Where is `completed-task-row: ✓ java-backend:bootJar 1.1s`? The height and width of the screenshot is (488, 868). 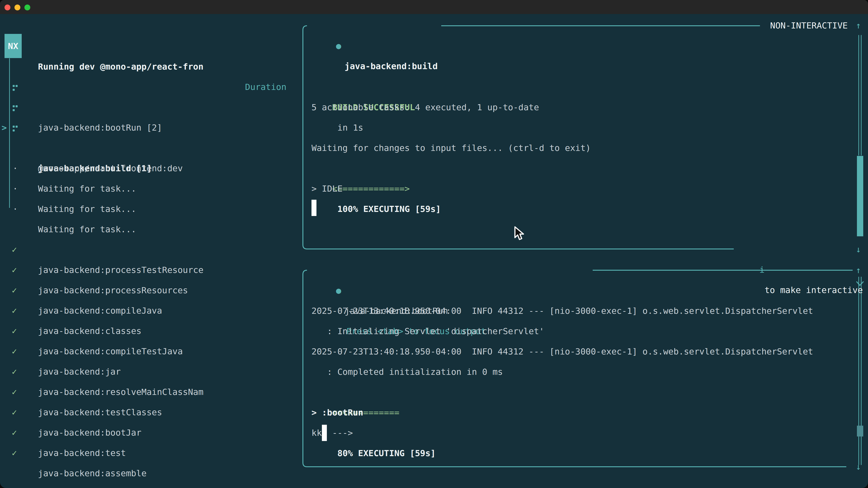 completed-task-row: ✓ java-backend:bootJar 1.1s is located at coordinates (148, 392).